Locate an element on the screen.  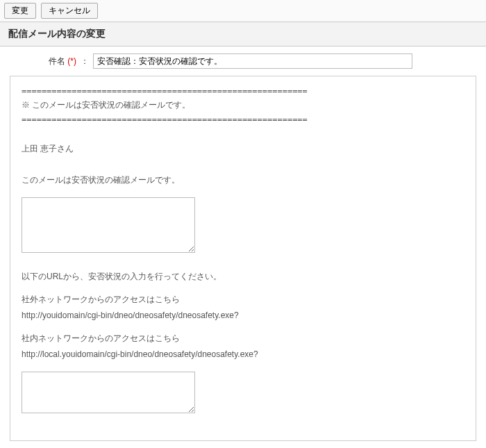
internal-access-url: http://local.youidomain/cgi-bin/dneo/dne… is located at coordinates (243, 354).